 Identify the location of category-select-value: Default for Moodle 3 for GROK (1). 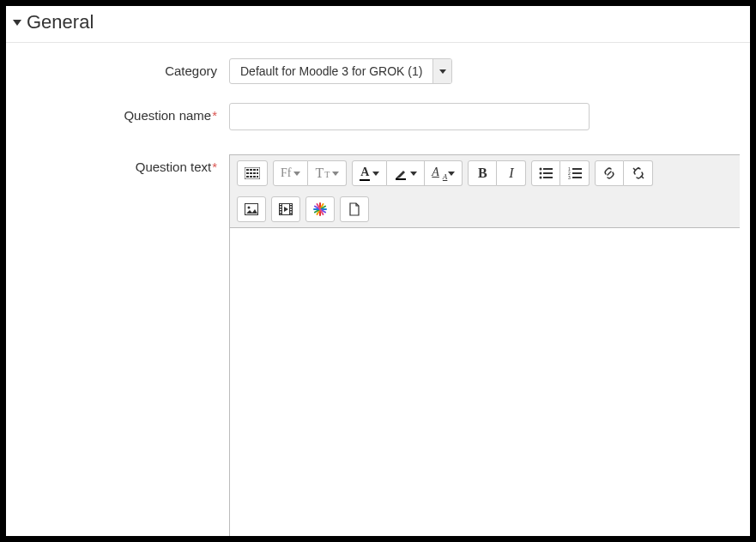
(331, 71).